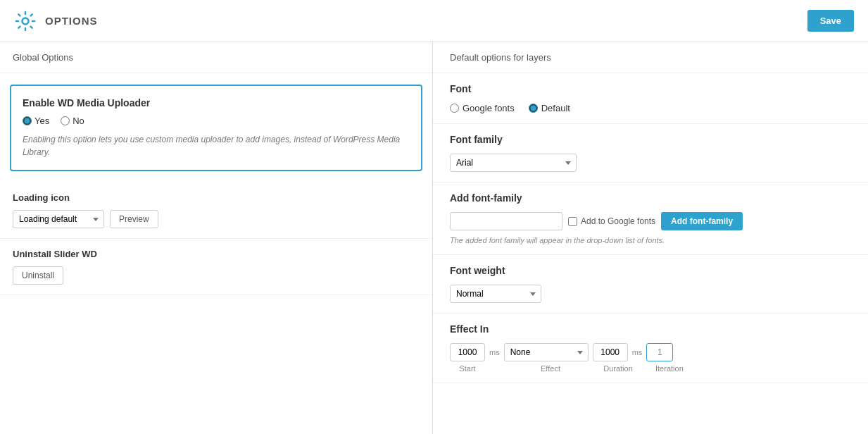  What do you see at coordinates (42, 121) in the screenshot?
I see `yes-label: Yes` at bounding box center [42, 121].